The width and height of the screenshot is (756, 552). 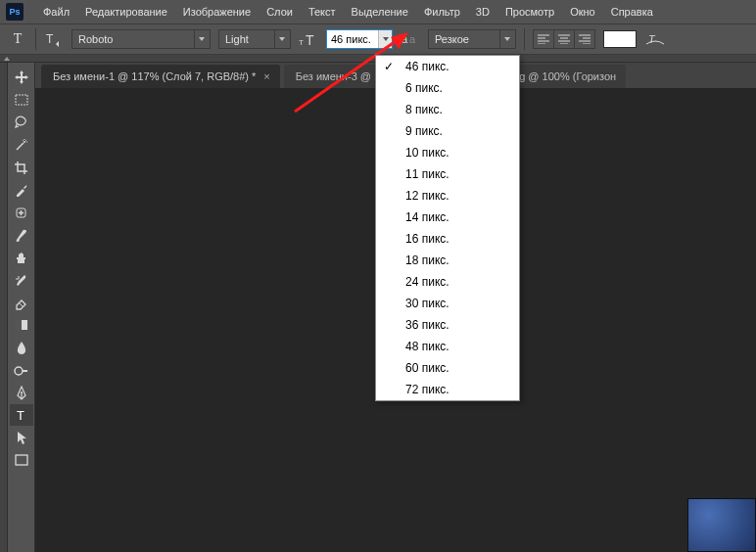 What do you see at coordinates (22, 347) in the screenshot?
I see `blur-tool` at bounding box center [22, 347].